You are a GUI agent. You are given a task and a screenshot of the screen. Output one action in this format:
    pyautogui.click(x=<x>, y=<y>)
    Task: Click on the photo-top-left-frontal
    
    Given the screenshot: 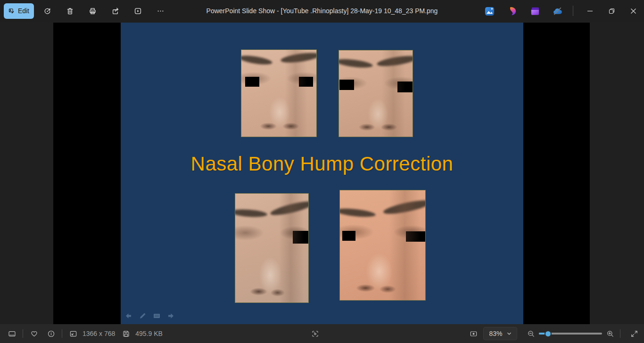 What is the action you would take?
    pyautogui.click(x=279, y=93)
    